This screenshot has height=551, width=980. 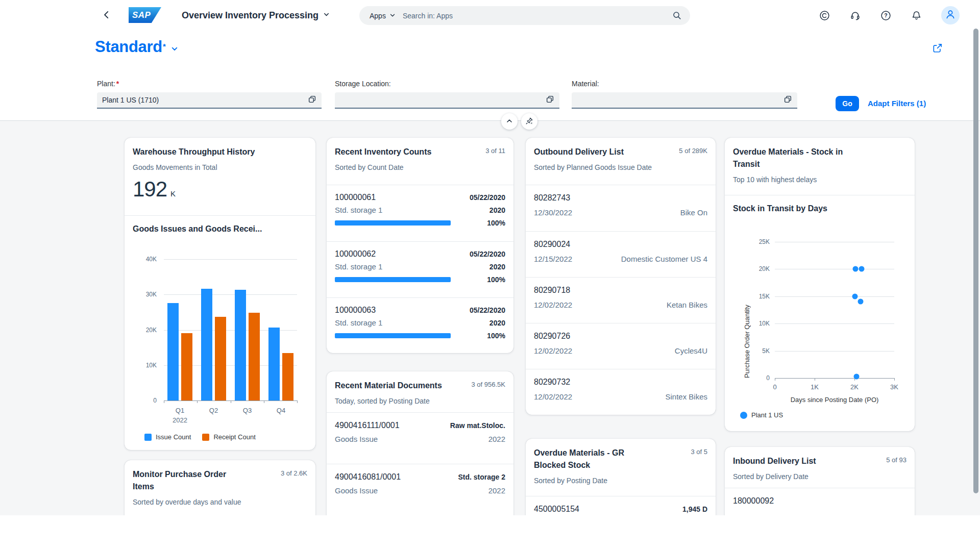 I want to click on fiscal-year: 2020, so click(x=497, y=267).